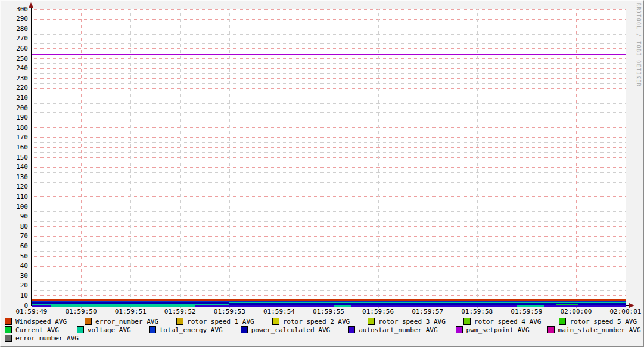  Describe the element at coordinates (639, 45) in the screenshot. I see `watermark: RRDTOOL / TOBI OETIKER` at that location.